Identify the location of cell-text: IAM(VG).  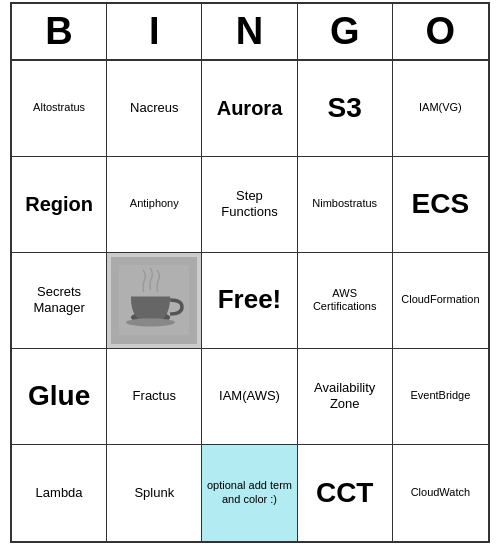
(440, 108).